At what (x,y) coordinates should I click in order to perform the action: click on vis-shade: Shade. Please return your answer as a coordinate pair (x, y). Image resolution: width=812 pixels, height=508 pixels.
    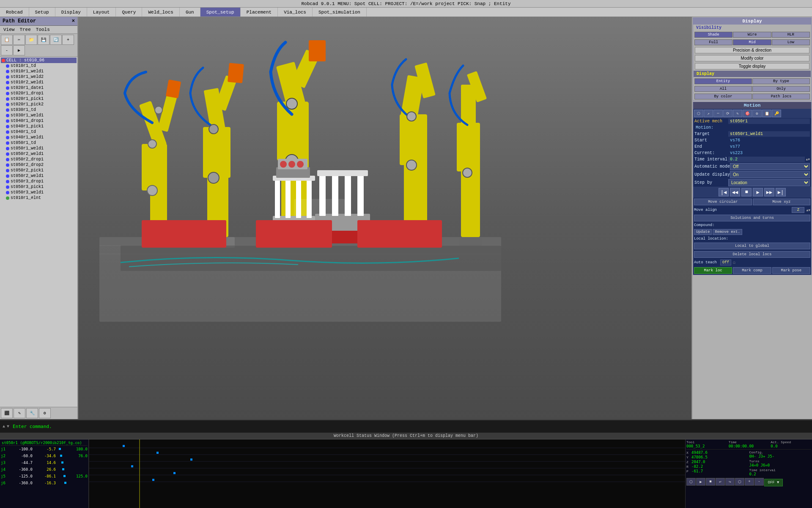
    Looking at the image, I should click on (713, 35).